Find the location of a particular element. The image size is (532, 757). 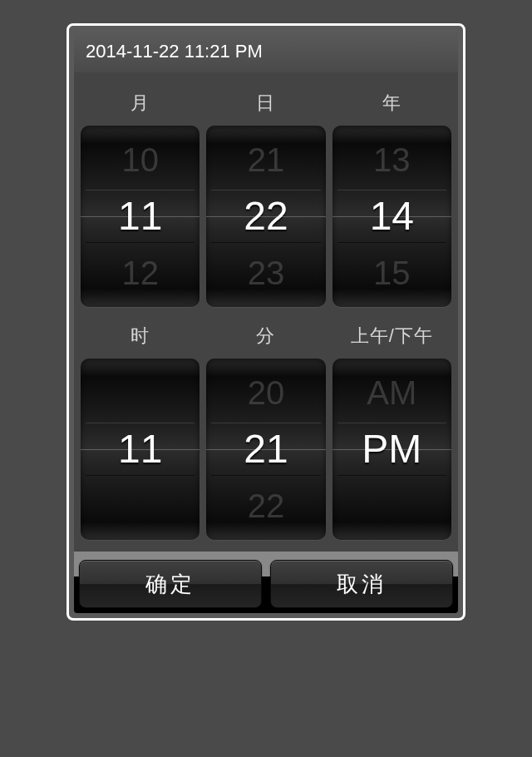

cancel-button: 取消 is located at coordinates (362, 584).